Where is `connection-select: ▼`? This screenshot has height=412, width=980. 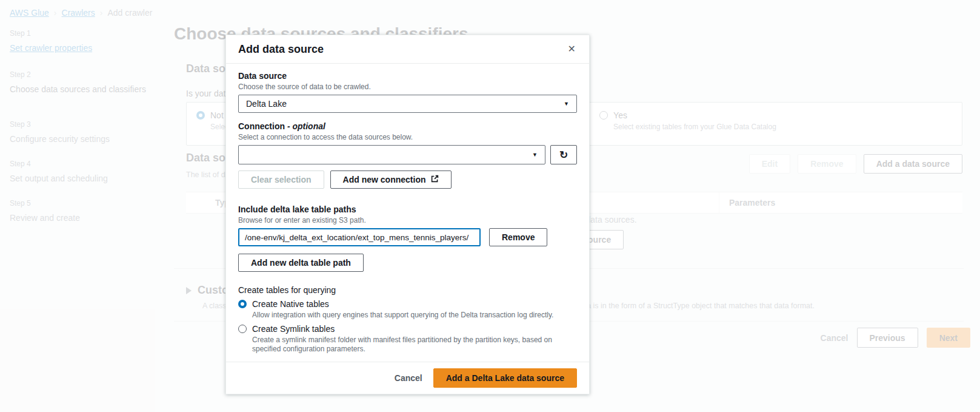
connection-select: ▼ is located at coordinates (392, 155).